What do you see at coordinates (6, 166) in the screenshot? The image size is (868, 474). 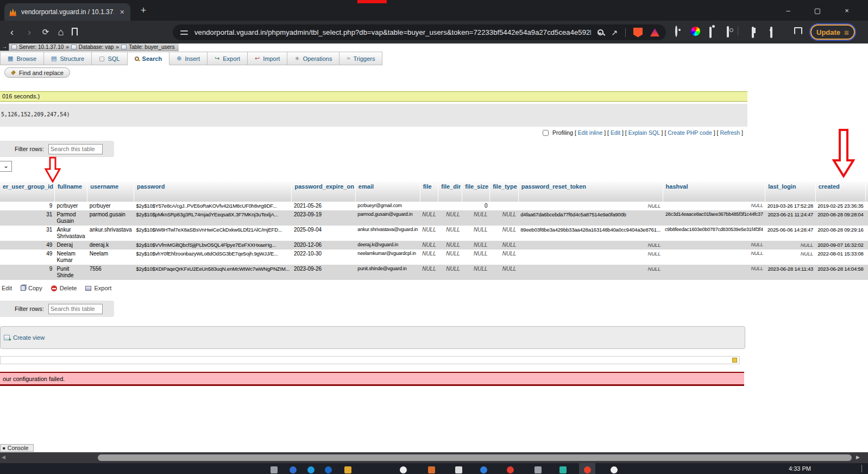 I see `sort-select: ⌄` at bounding box center [6, 166].